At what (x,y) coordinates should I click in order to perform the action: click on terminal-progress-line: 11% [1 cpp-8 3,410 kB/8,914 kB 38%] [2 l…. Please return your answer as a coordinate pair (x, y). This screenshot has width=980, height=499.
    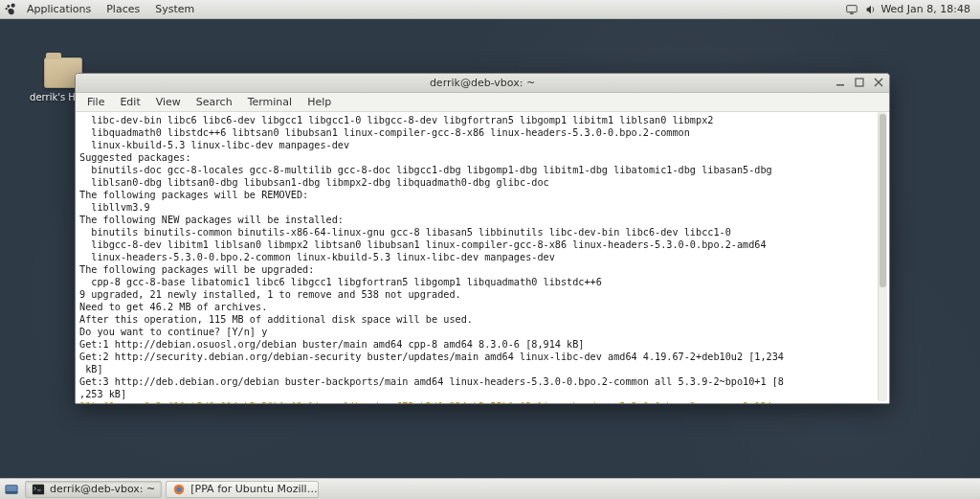
    Looking at the image, I should click on (482, 402).